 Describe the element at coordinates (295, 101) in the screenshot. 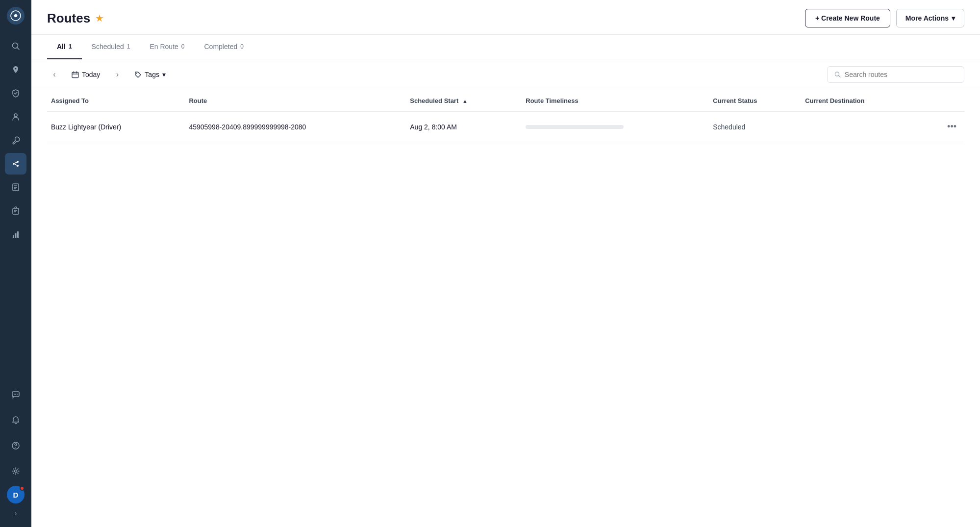

I see `col-route: Route` at that location.